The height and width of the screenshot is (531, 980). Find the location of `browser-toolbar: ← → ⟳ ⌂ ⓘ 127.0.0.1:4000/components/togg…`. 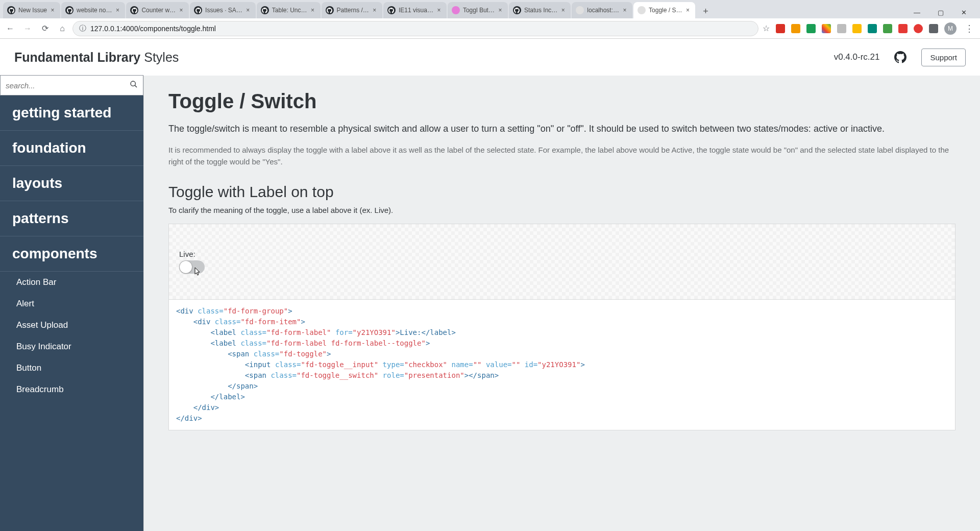

browser-toolbar: ← → ⟳ ⌂ ⓘ 127.0.0.1:4000/components/togg… is located at coordinates (490, 29).